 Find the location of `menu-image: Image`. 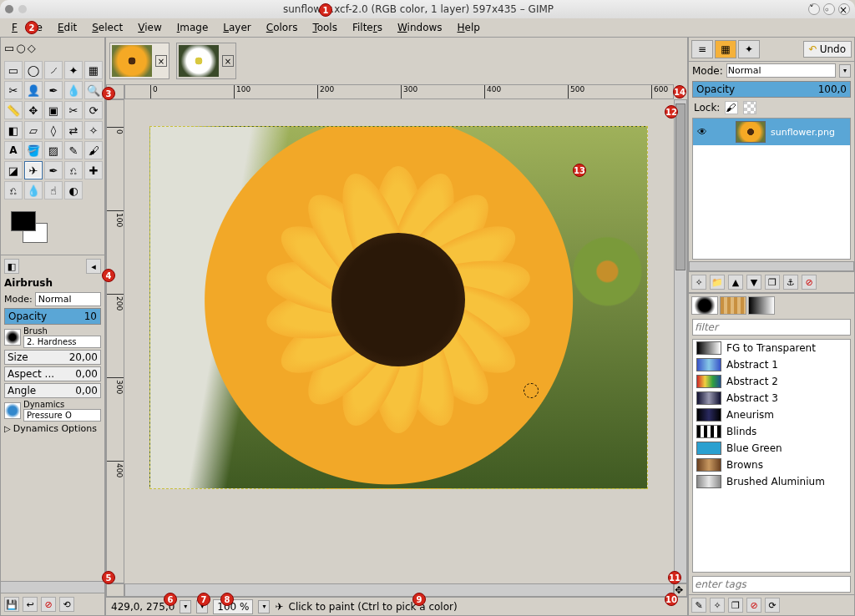

menu-image: Image is located at coordinates (193, 28).